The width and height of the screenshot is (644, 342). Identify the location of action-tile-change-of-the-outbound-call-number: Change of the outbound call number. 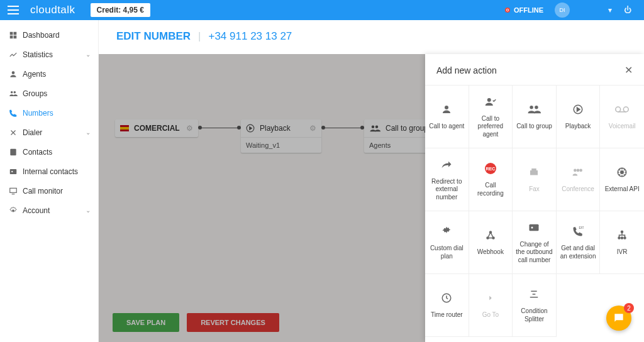
(535, 243).